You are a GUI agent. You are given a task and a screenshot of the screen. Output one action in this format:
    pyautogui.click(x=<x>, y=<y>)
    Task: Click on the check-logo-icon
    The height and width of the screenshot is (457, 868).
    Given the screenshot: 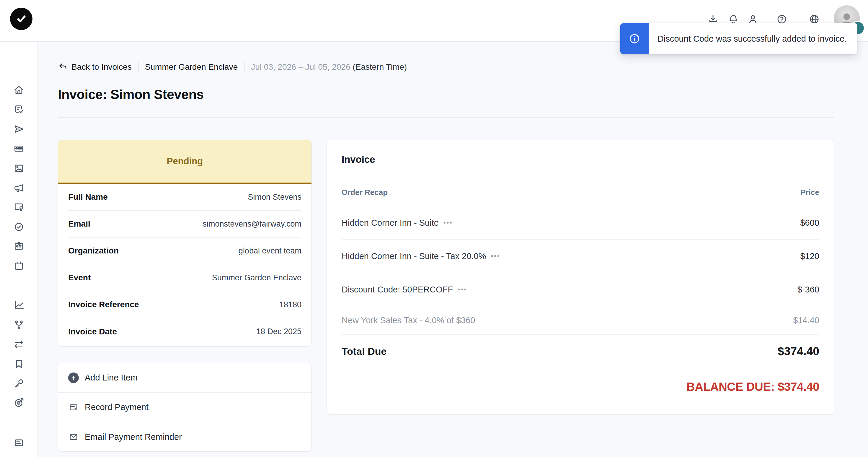 What is the action you would take?
    pyautogui.click(x=21, y=19)
    